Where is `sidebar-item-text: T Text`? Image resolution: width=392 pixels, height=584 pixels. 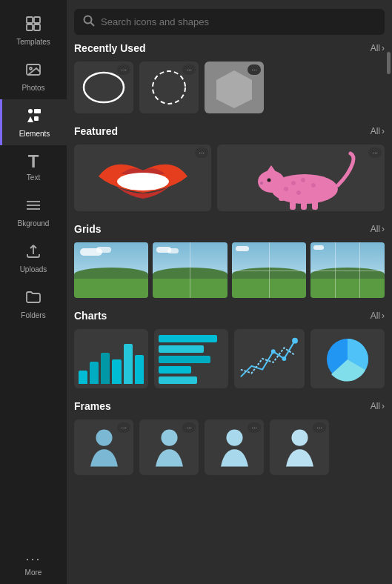
sidebar-item-text: T Text is located at coordinates (33, 167).